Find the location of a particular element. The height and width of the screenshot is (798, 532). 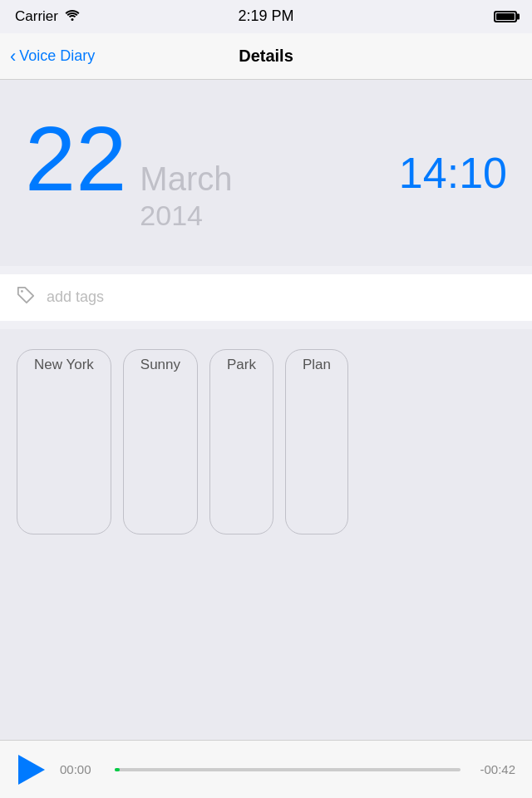

carrier-text: Carrier is located at coordinates (37, 17).